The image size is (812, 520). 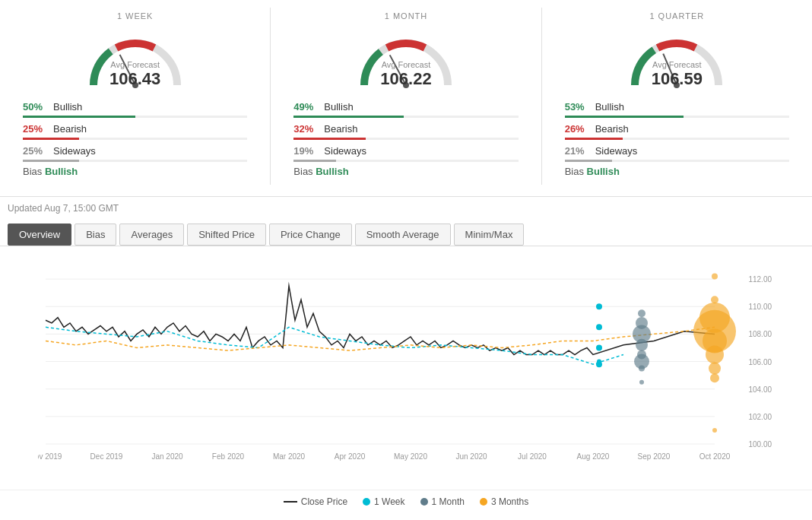 What do you see at coordinates (135, 79) in the screenshot?
I see `gauge-value-0: 106.43` at bounding box center [135, 79].